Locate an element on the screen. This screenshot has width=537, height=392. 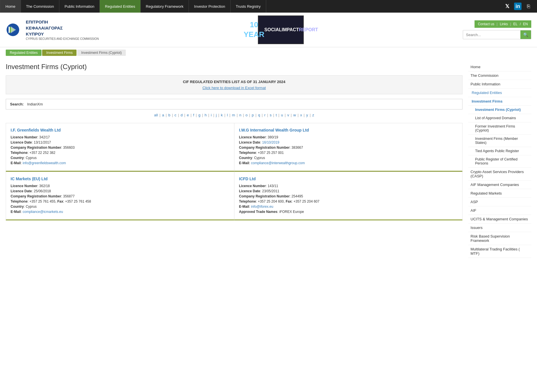
main-nav: Home The Commission Public Information R… is located at coordinates (268, 6).